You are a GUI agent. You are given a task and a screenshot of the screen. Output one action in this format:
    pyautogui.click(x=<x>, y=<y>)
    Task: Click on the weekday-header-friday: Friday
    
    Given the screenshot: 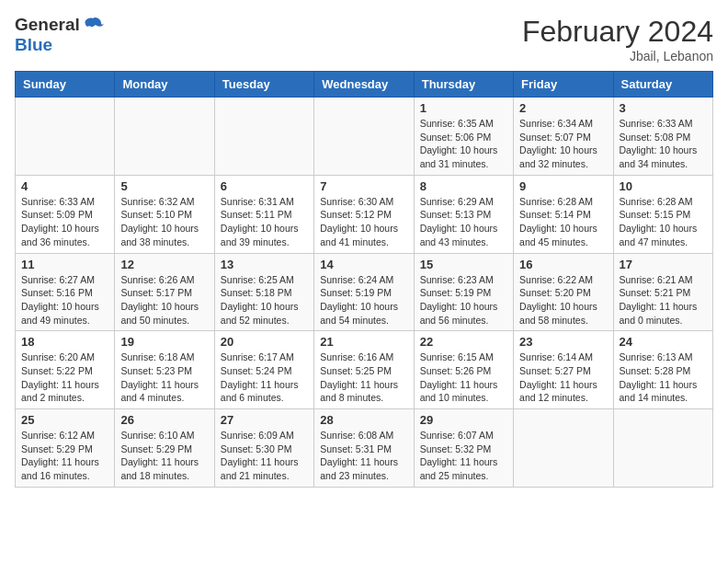 What is the action you would take?
    pyautogui.click(x=563, y=85)
    